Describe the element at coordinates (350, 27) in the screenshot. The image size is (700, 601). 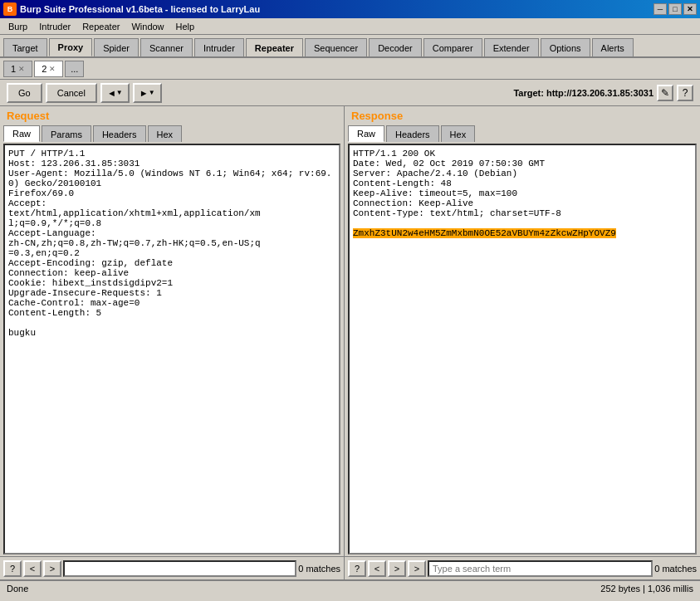
I see `menubar: Burp Intruder Repeater Window Help` at that location.